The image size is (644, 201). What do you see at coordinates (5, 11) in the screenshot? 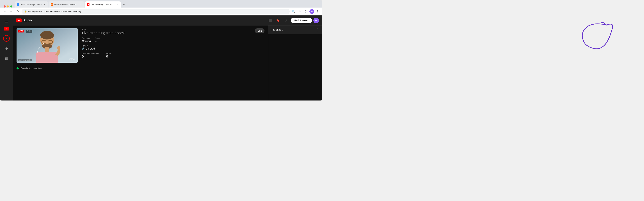
I see `back-button: ←` at bounding box center [5, 11].